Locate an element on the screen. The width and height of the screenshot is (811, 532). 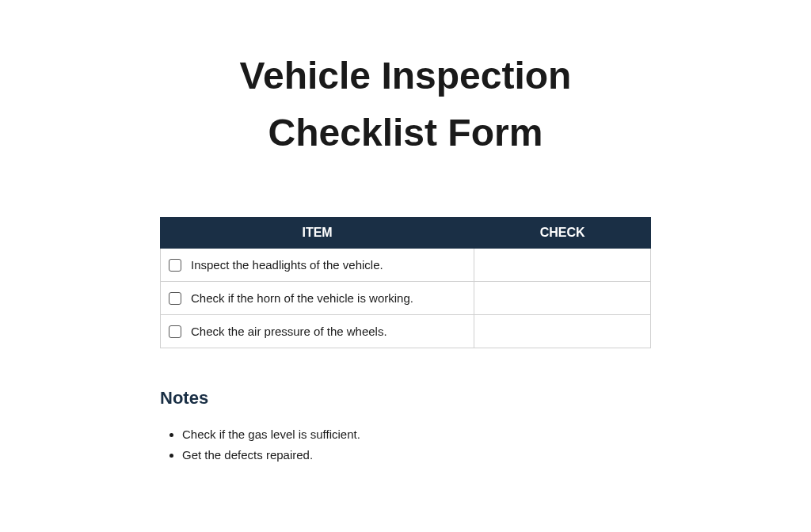
notes-list: Check if the gas level is sufficient. Ge… is located at coordinates (406, 445).